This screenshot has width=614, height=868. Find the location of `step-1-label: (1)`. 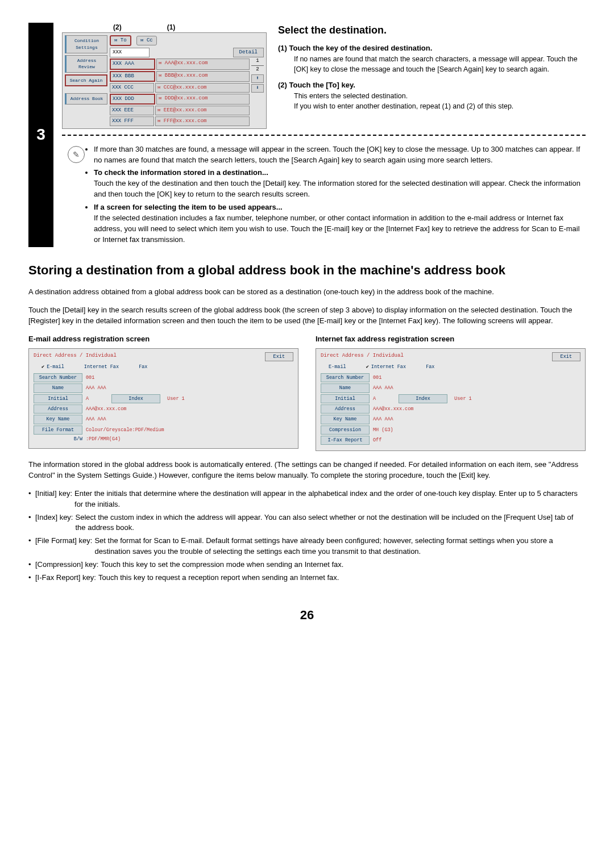

step-1-label: (1) is located at coordinates (283, 48).